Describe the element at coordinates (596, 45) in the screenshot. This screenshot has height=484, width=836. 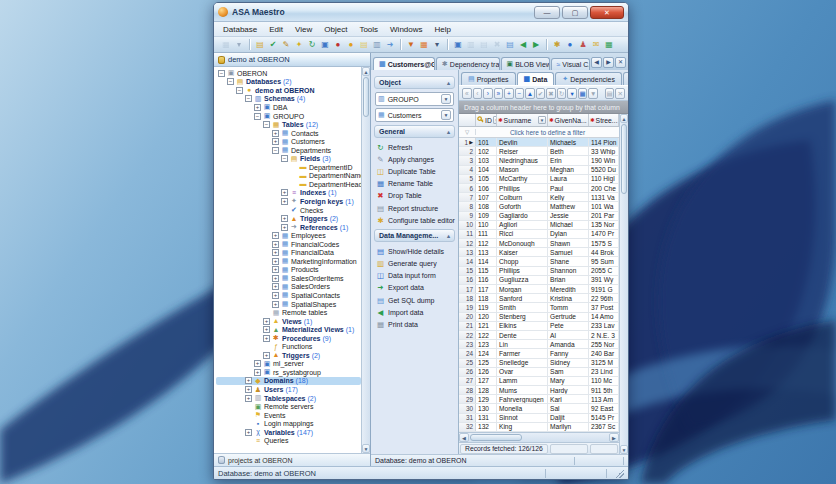
I see `mail-icon: ✉` at that location.